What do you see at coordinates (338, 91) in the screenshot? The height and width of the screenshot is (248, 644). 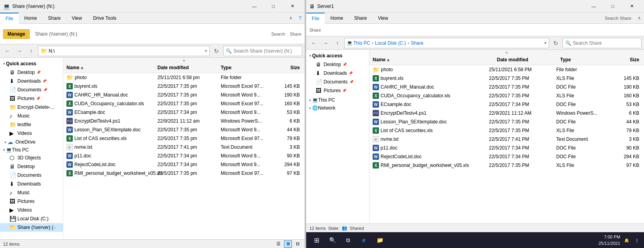 I see `r-sidebar-pictures: 🖼 Pictures 📌` at bounding box center [338, 91].